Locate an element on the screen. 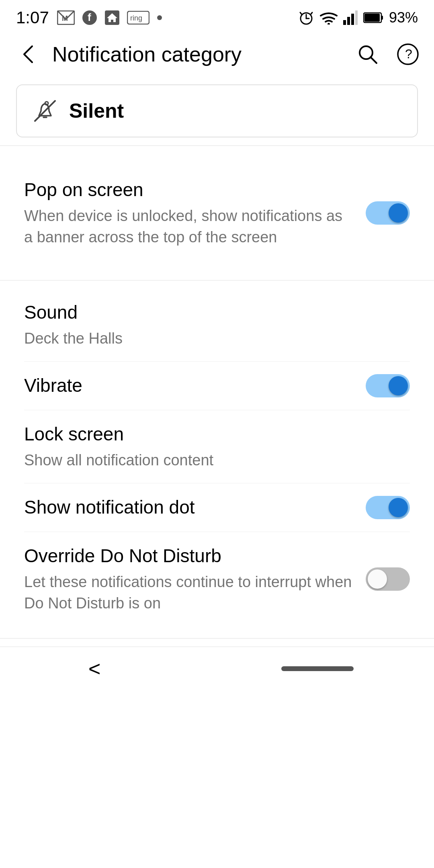  home-icon is located at coordinates (112, 18).